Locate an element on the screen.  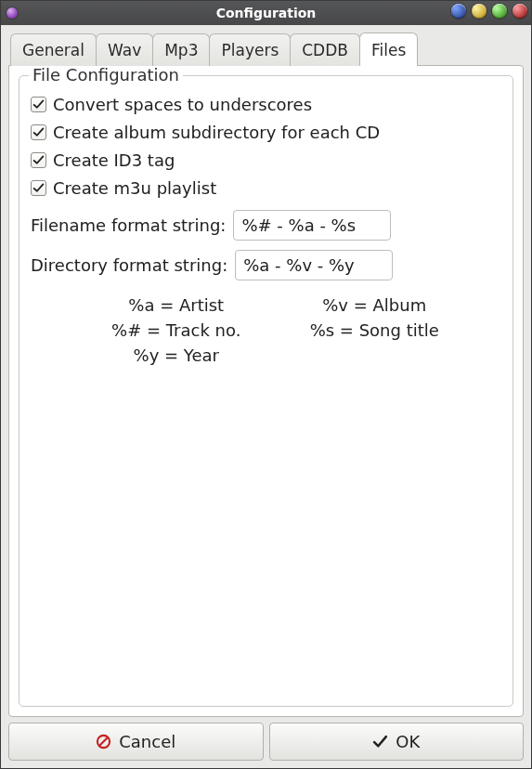
filename-format-label: Filename format string: is located at coordinates (128, 225).